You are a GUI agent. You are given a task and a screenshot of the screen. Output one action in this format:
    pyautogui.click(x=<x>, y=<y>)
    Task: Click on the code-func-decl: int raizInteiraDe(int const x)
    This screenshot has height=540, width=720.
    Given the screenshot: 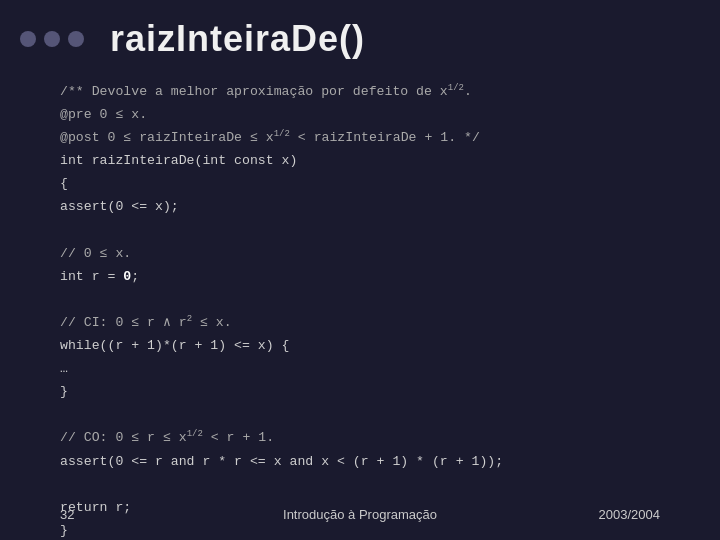 What is the action you would take?
    pyautogui.click(x=360, y=160)
    